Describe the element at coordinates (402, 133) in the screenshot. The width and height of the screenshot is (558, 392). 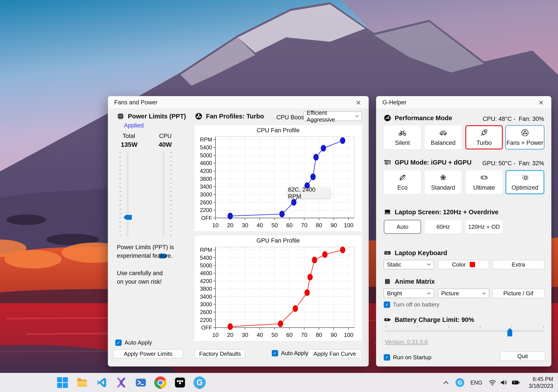
I see `bicycle-icon` at that location.